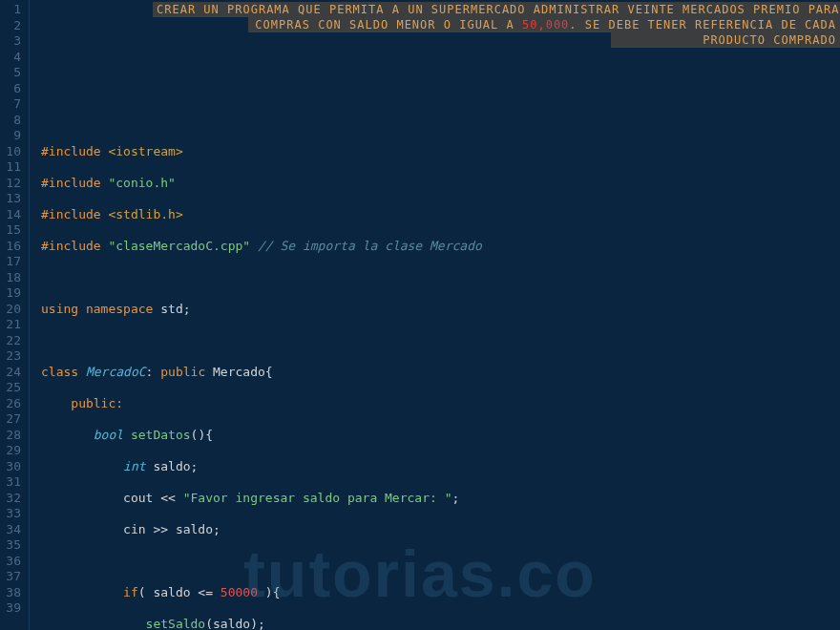  I want to click on code-line: #include "claseMercadoC.cpp" // Se impor…, so click(441, 246).